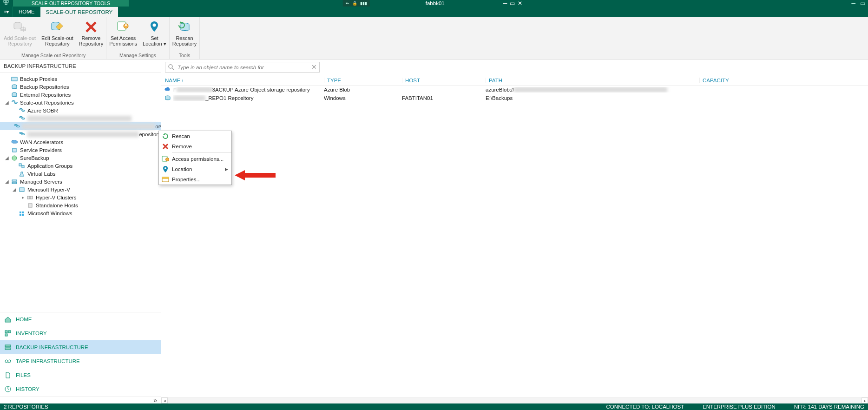 The width and height of the screenshot is (868, 410). What do you see at coordinates (80, 375) in the screenshot?
I see `section-files: FILES` at bounding box center [80, 375].